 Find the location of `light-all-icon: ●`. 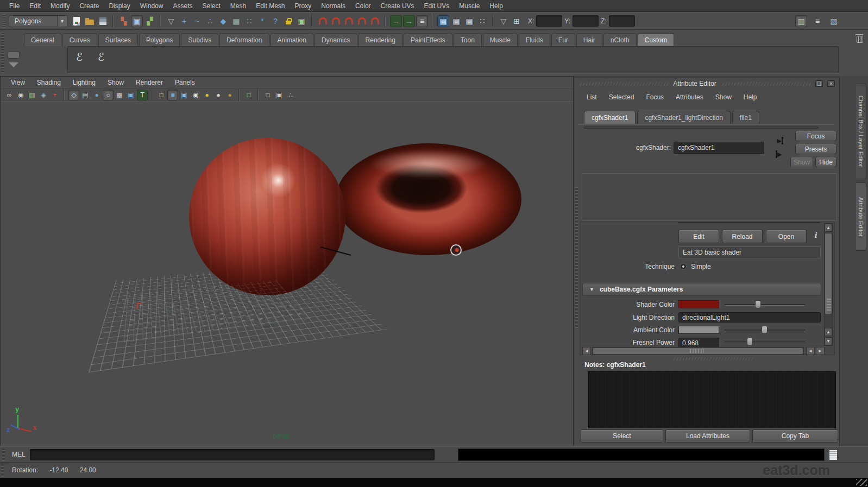

light-all-icon: ● is located at coordinates (218, 95).